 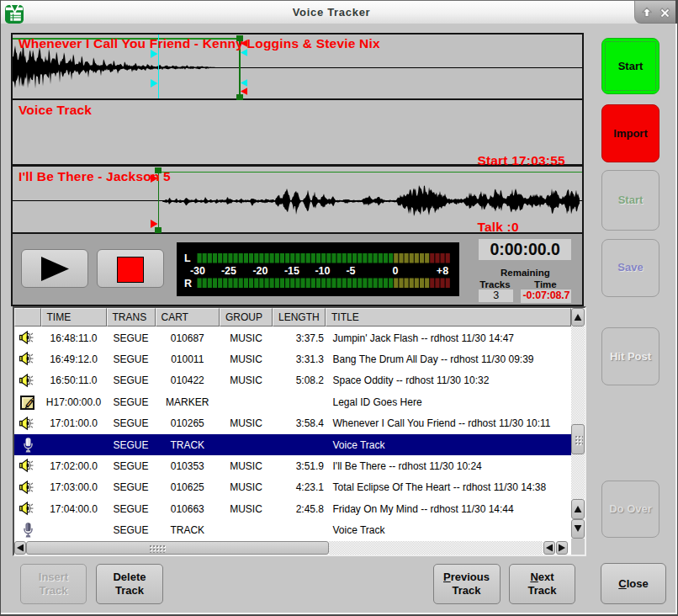 I want to click on svg-text: -15, so click(x=292, y=270).